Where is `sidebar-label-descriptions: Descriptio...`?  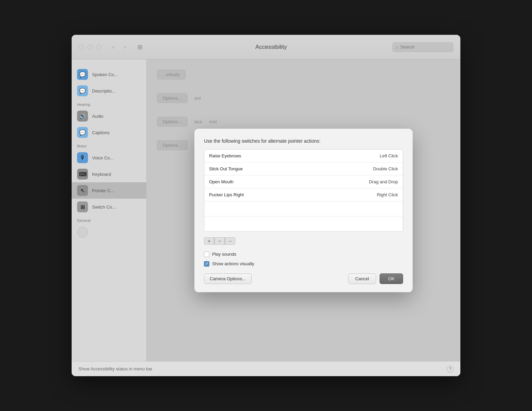 sidebar-label-descriptions: Descriptio... is located at coordinates (104, 91).